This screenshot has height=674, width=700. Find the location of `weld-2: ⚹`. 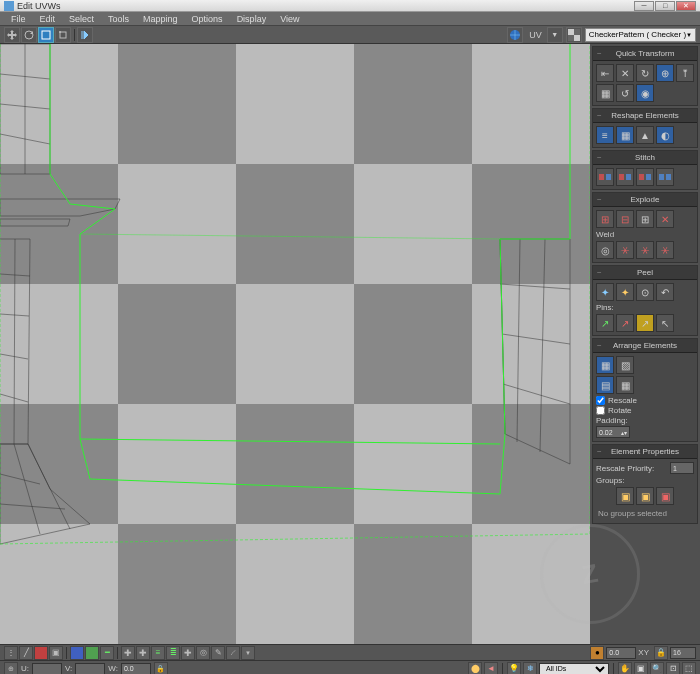

weld-2: ⚹ is located at coordinates (645, 250).